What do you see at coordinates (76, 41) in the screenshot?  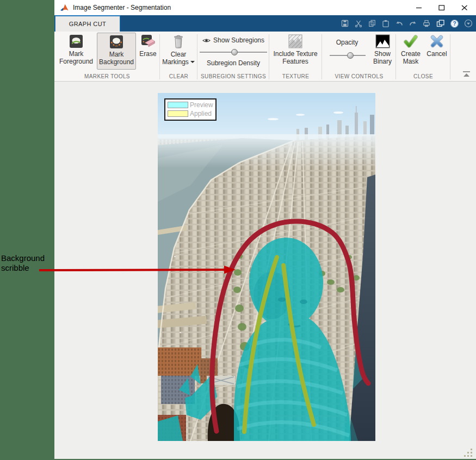 I see `mark-foreground-icon` at bounding box center [76, 41].